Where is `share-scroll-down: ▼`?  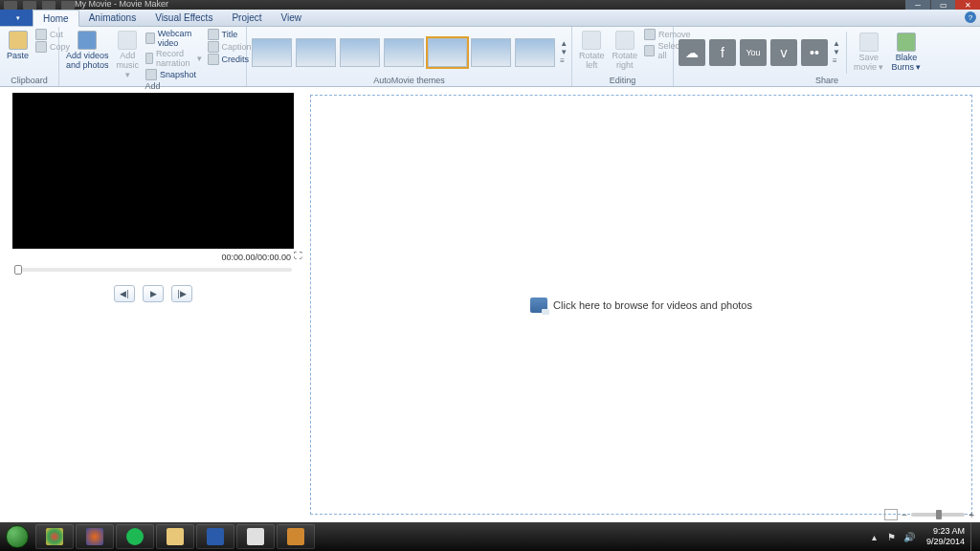
share-scroll-down: ▼ is located at coordinates (836, 52).